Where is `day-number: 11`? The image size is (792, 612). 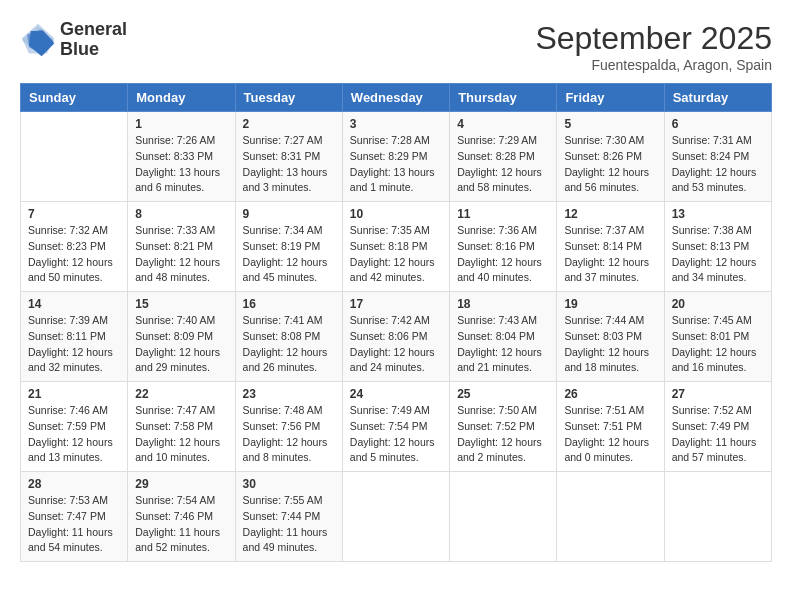
day-number: 11 is located at coordinates (503, 214).